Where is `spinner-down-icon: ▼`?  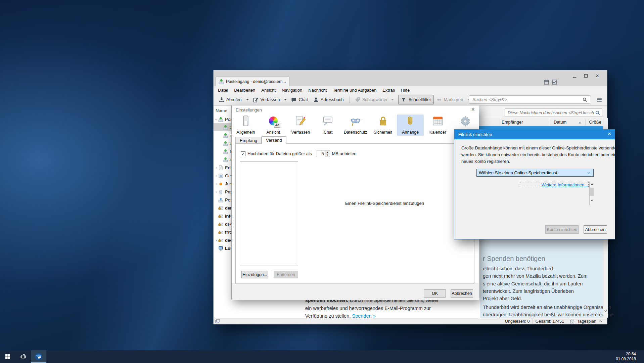 spinner-down-icon: ▼ is located at coordinates (328, 155).